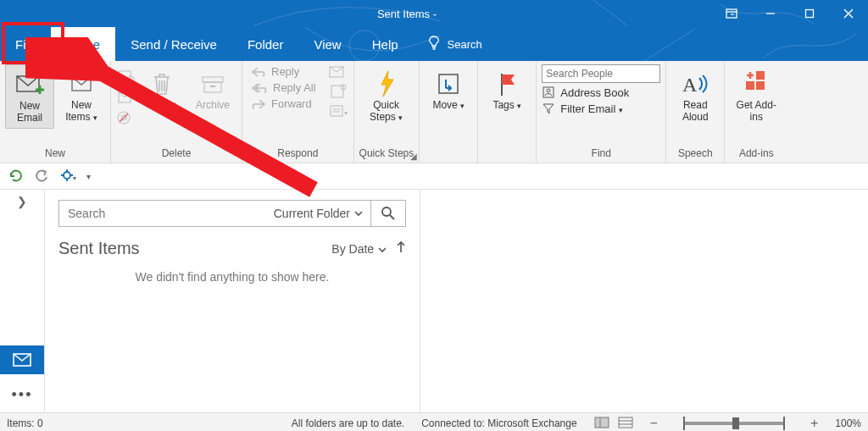 The image size is (868, 431). What do you see at coordinates (25, 44) in the screenshot?
I see `tab-file: File` at bounding box center [25, 44].